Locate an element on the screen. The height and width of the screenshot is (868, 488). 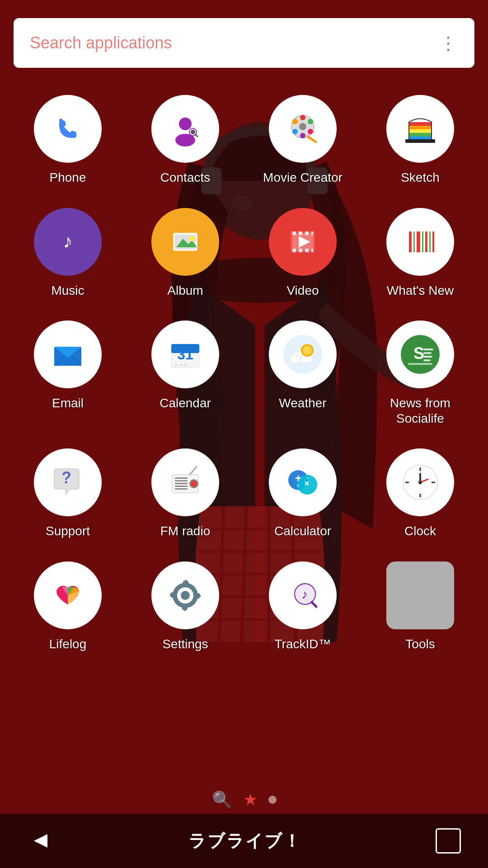
nav-recent-button is located at coordinates (448, 841).